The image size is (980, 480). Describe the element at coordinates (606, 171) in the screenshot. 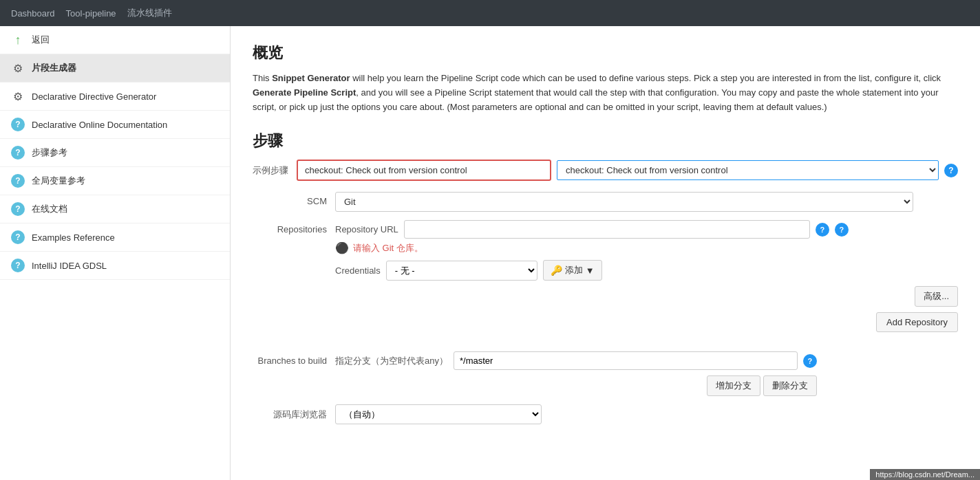

I see `step-row: 示例步骤 checkout: Check out from version co…` at that location.